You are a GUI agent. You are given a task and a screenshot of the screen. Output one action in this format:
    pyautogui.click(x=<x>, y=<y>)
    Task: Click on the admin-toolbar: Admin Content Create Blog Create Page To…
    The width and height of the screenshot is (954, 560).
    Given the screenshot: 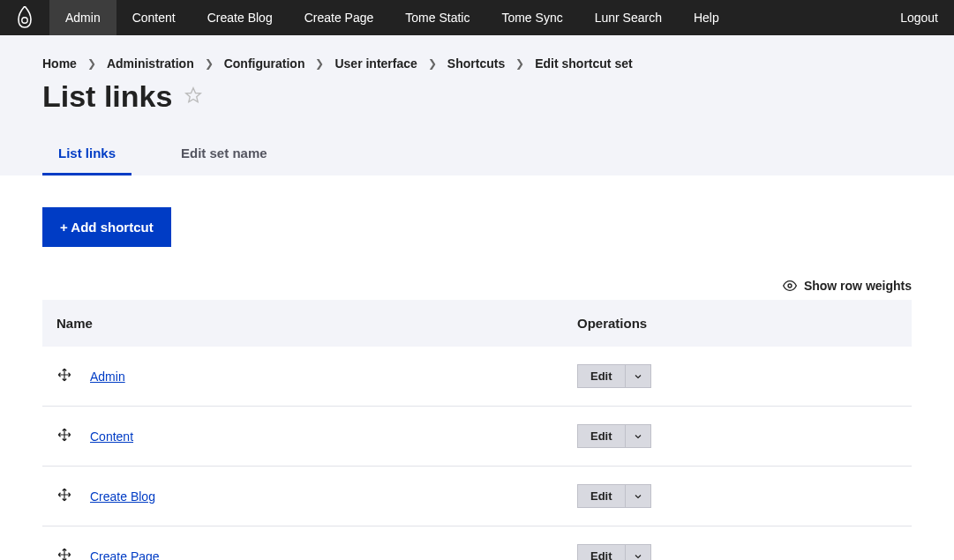 What is the action you would take?
    pyautogui.click(x=477, y=18)
    